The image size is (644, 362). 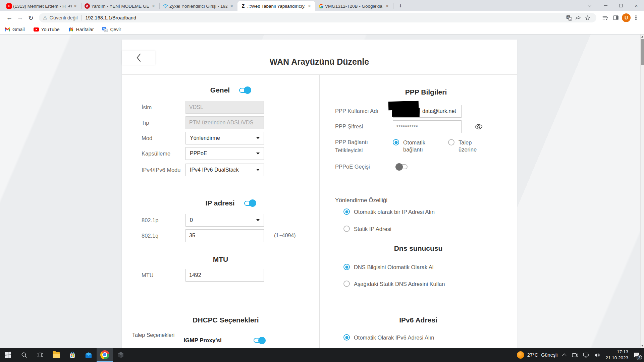 What do you see at coordinates (87, 6) in the screenshot?
I see `svg-text: d` at bounding box center [87, 6].